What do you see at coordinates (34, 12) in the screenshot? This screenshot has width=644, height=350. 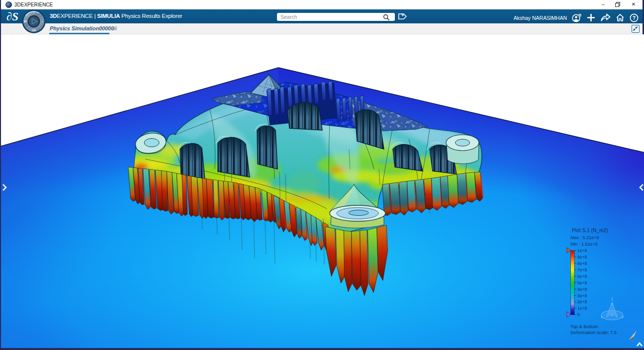 I see `svg-text: Y` at bounding box center [34, 12].